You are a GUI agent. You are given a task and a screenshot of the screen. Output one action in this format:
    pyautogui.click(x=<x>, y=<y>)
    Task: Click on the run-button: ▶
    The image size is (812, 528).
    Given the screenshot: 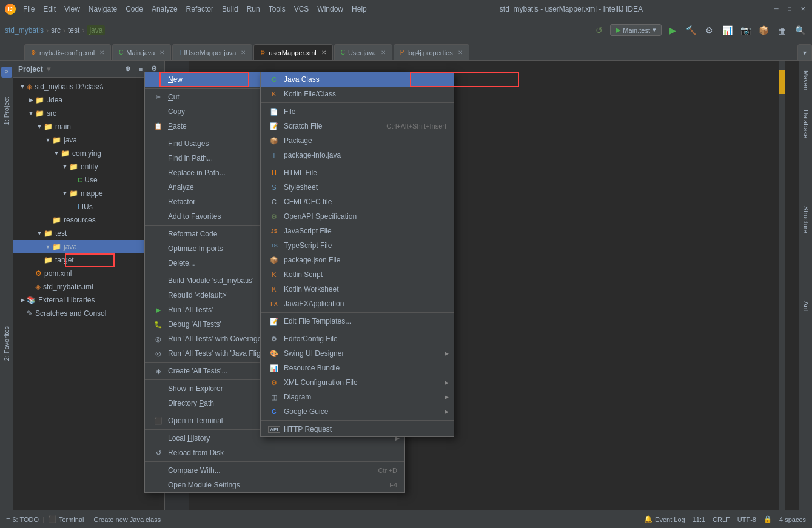 What is the action you would take?
    pyautogui.click(x=673, y=30)
    